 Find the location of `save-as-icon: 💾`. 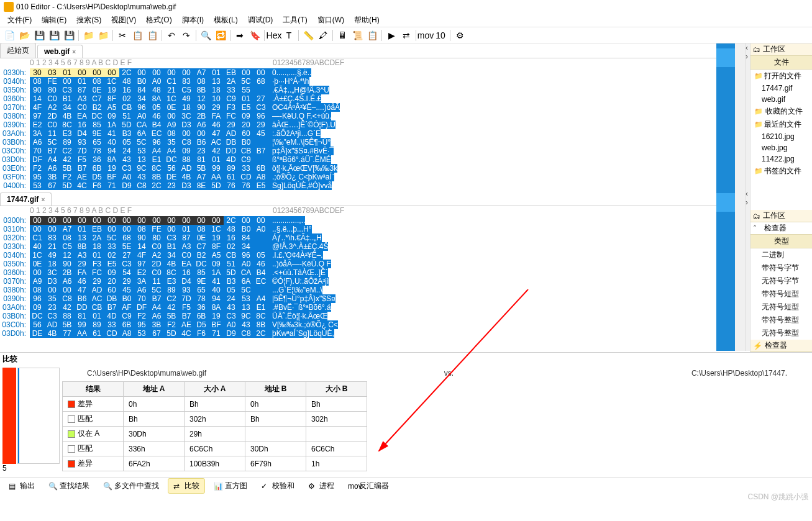

save-as-icon: 💾 is located at coordinates (69, 35).